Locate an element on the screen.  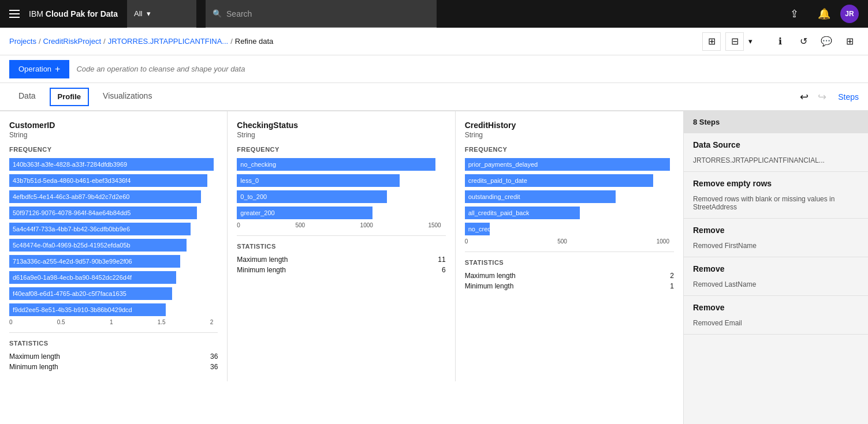
bar-row: no_checking is located at coordinates (341, 164).